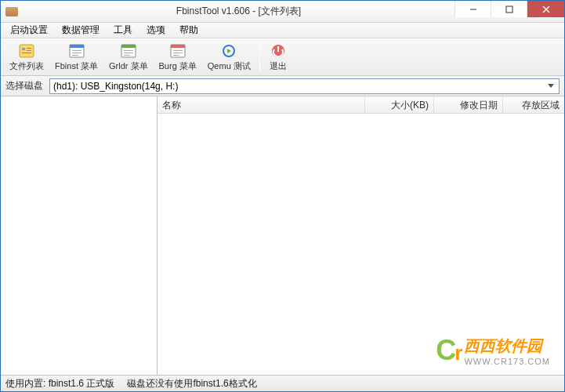 The image size is (565, 392). What do you see at coordinates (156, 30) in the screenshot?
I see `menu-options: 选项` at bounding box center [156, 30].